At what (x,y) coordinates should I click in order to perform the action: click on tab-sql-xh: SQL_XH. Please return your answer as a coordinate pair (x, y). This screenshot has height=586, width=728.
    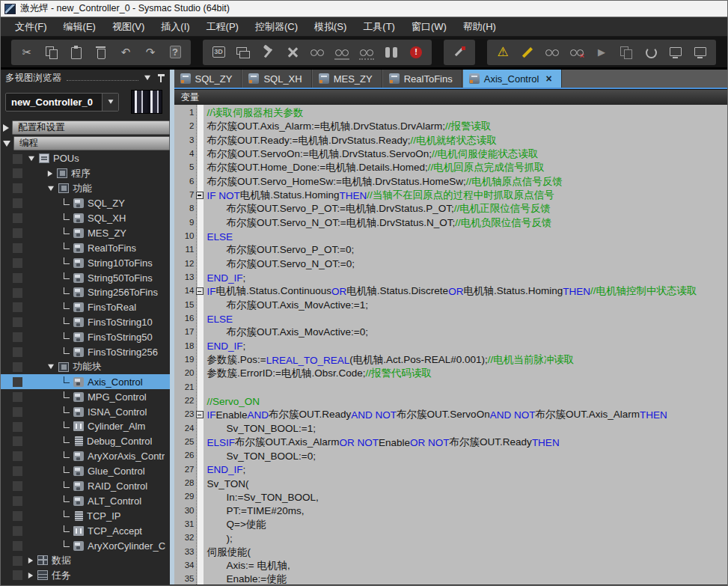
    Looking at the image, I should click on (277, 79).